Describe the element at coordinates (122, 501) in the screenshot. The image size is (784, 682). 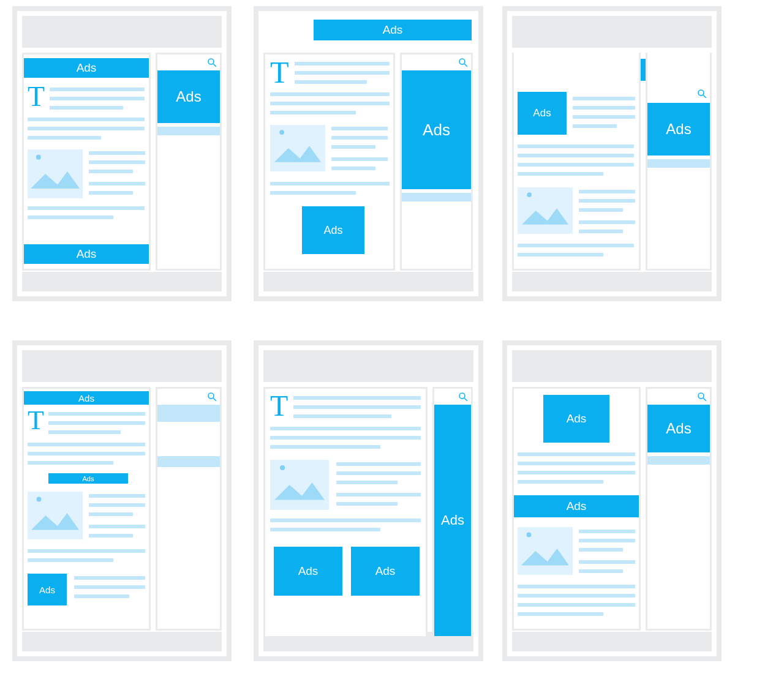
I see `layout-panel-4: Ads T Ads Ads` at that location.